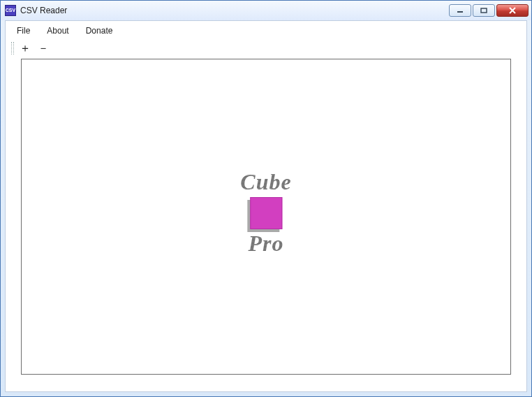 Image resolution: width=532 pixels, height=397 pixels. Describe the element at coordinates (43, 48) in the screenshot. I see `remove-button: －` at that location.